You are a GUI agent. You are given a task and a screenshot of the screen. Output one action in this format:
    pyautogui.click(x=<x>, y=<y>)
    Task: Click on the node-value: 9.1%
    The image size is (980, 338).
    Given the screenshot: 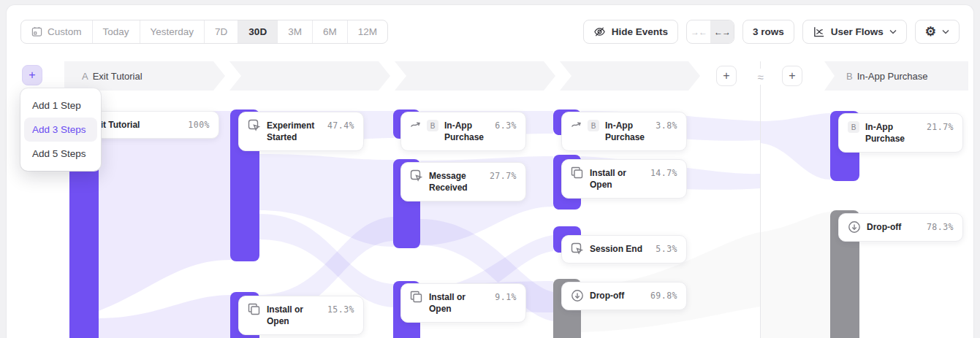 What is the action you would take?
    pyautogui.click(x=506, y=296)
    